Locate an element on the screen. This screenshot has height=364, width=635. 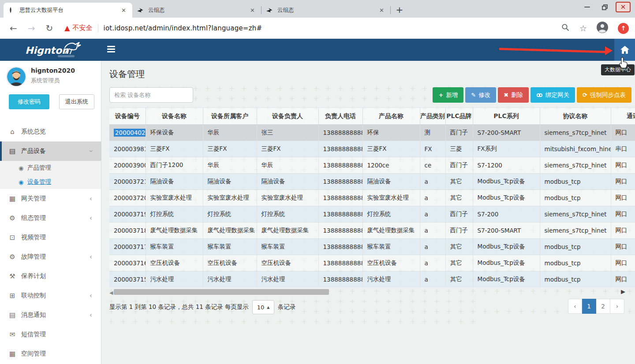
table-cell: 三菱FX is located at coordinates (391, 149).